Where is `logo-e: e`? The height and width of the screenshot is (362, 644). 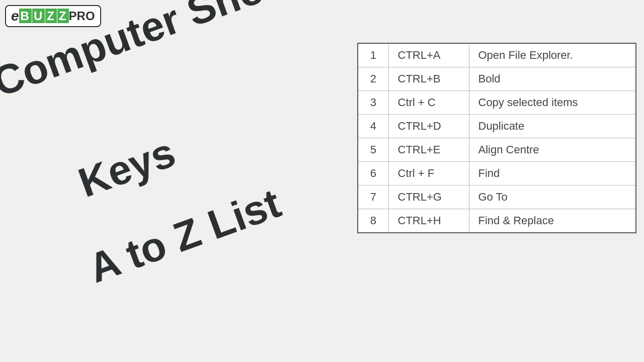
logo-e: e is located at coordinates (15, 16).